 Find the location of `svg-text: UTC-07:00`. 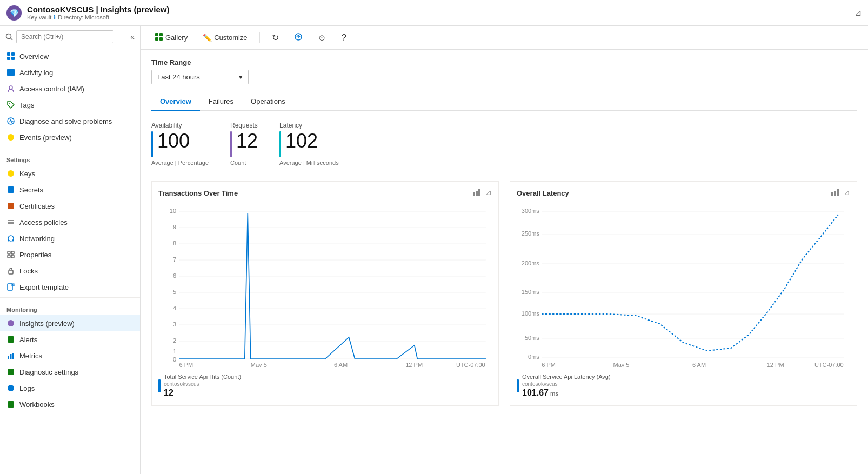

svg-text: UTC-07:00 is located at coordinates (829, 364).